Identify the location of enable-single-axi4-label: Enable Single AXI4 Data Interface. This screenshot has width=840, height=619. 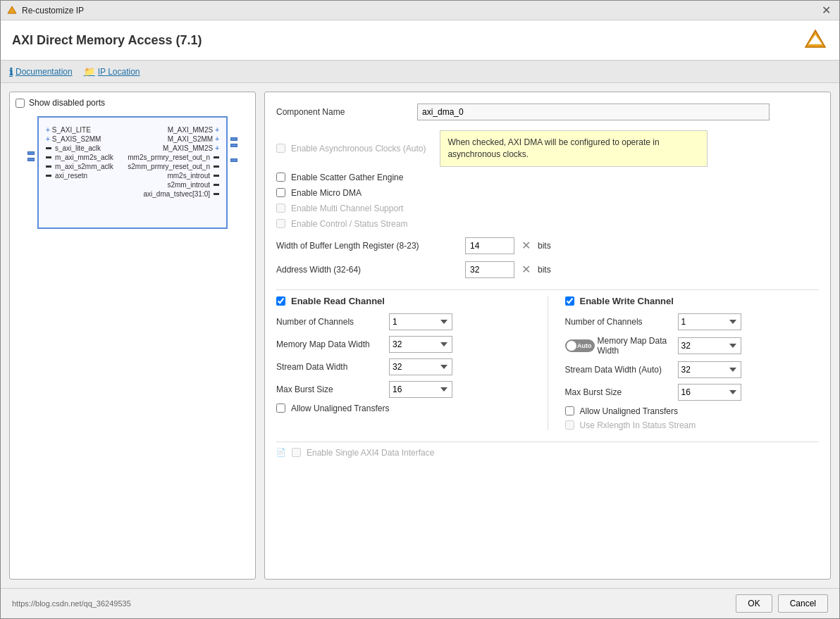
(371, 453).